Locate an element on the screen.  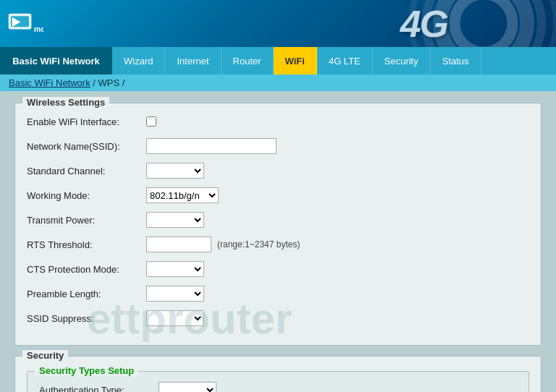
breadcrumb-wps: WPS is located at coordinates (109, 82).